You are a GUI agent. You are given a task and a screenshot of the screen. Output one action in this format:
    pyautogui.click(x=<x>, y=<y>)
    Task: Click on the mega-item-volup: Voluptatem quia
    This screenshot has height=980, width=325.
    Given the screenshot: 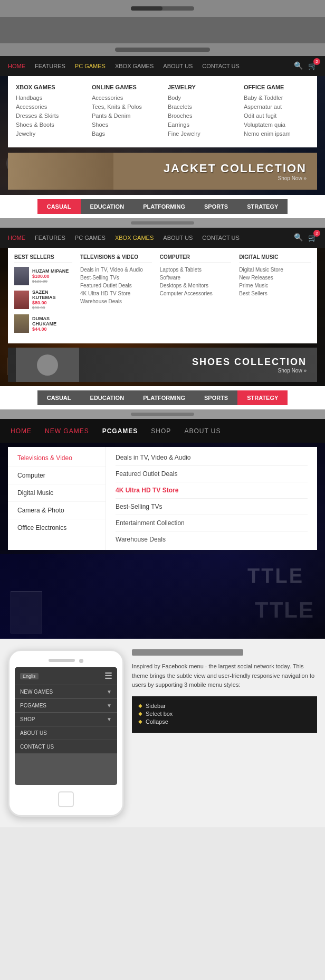 What is the action you would take?
    pyautogui.click(x=276, y=125)
    